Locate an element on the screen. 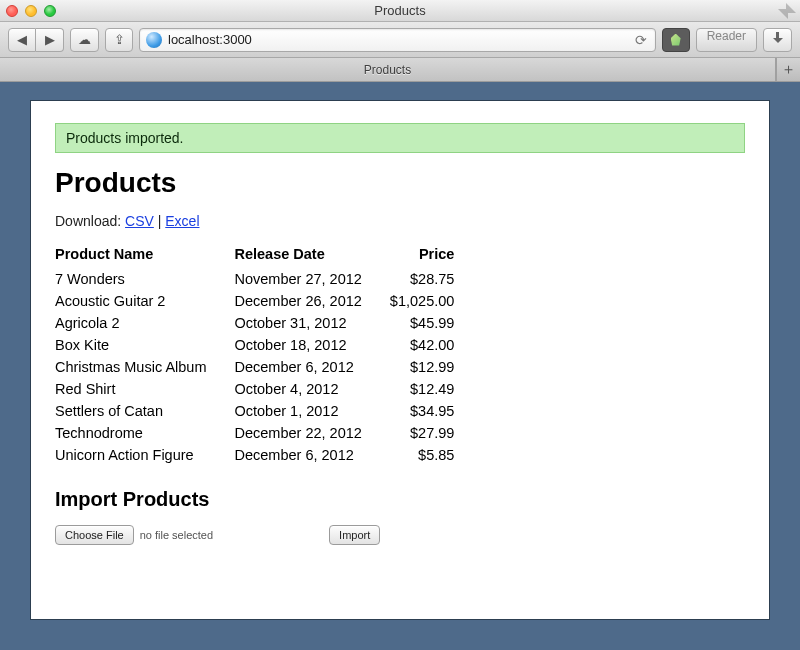  share-icon: ⇪ is located at coordinates (120, 40).